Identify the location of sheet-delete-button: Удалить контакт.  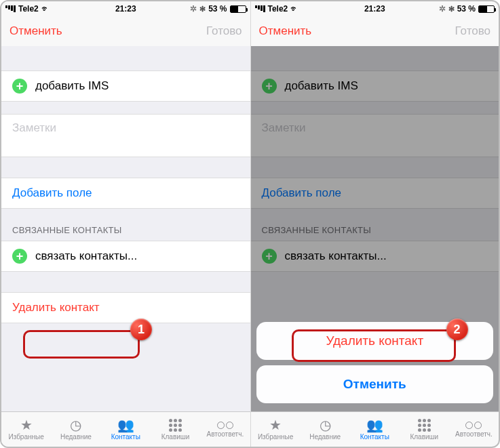
(375, 341).